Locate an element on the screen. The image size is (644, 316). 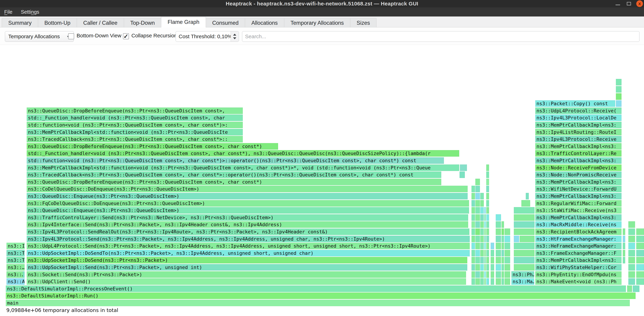
flame-bar: ns3::Socket::Send(ns3::Ptr<ns3::Packet>) is located at coordinates (246, 275).